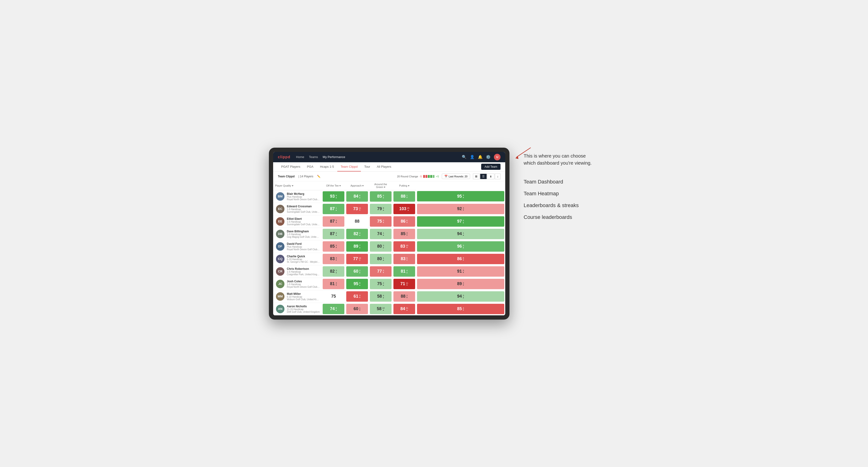  Describe the element at coordinates (298, 284) in the screenshot. I see `player-cell: JCJosh Coles1-5 HandicapRoyal North Devo…` at that location.